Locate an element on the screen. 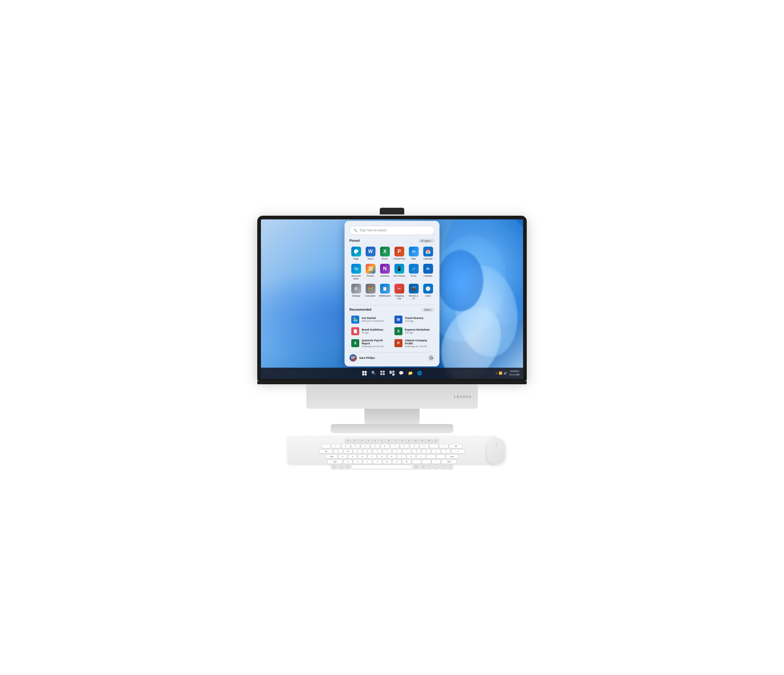 The width and height of the screenshot is (784, 675). key-j: J is located at coordinates (401, 457).